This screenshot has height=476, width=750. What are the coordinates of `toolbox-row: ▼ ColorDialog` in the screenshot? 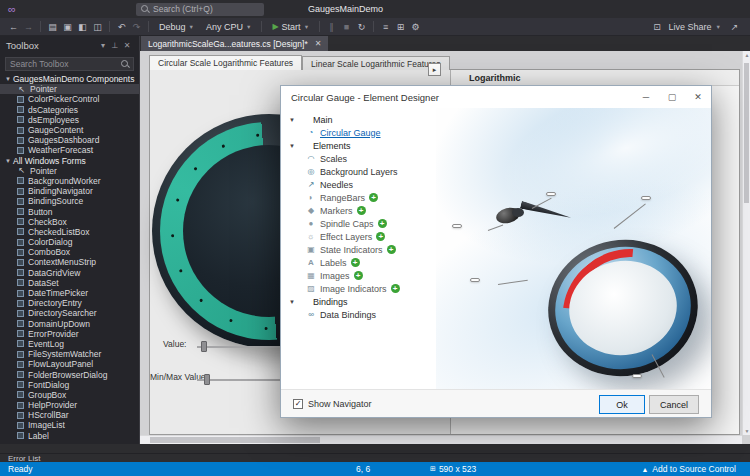 It's located at (70, 242).